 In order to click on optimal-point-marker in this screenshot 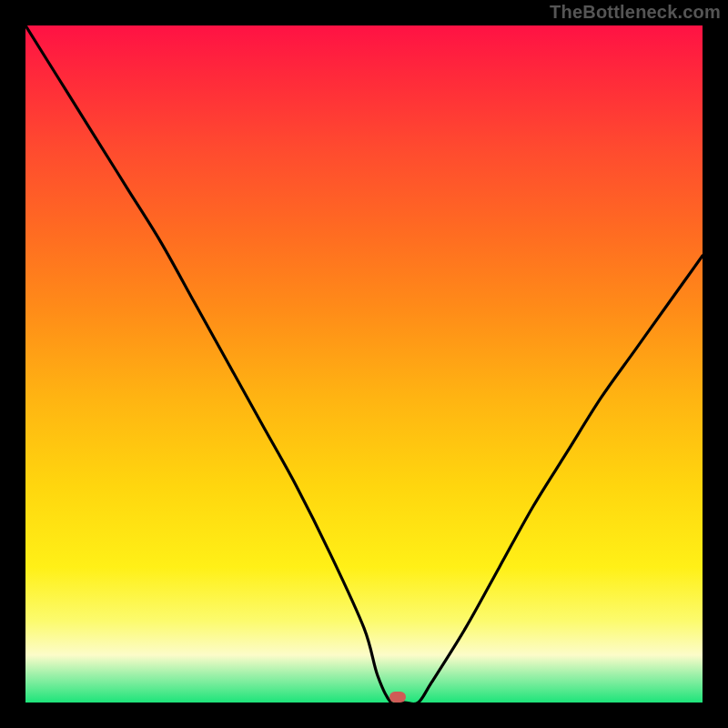, I will do `click(398, 697)`.